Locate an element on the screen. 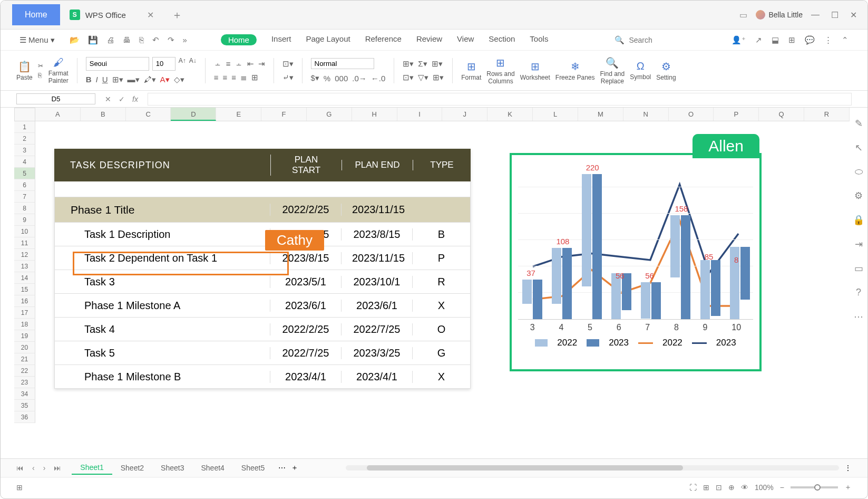 The width and height of the screenshot is (868, 499). table-style-icon: ⊞▾ is located at coordinates (408, 64).